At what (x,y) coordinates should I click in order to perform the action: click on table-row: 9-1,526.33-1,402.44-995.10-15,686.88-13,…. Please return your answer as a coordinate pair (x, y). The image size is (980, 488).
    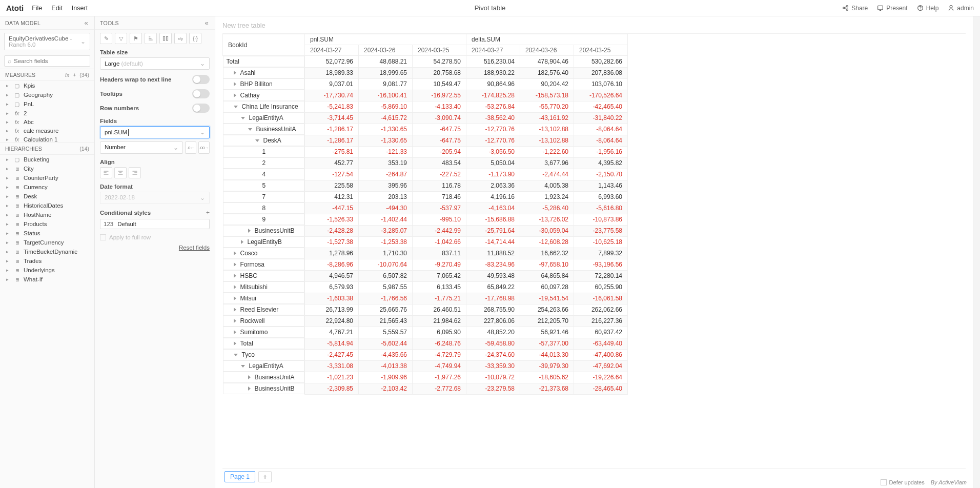
    Looking at the image, I should click on (425, 219).